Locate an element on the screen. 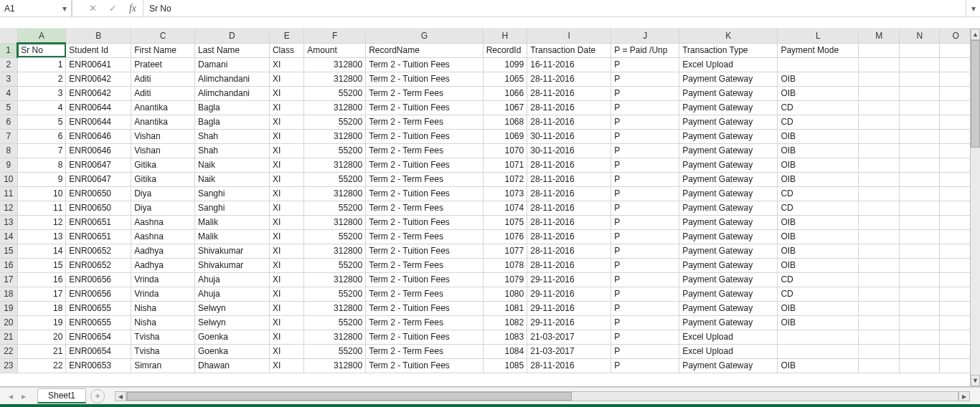  cell: First Name is located at coordinates (164, 50).